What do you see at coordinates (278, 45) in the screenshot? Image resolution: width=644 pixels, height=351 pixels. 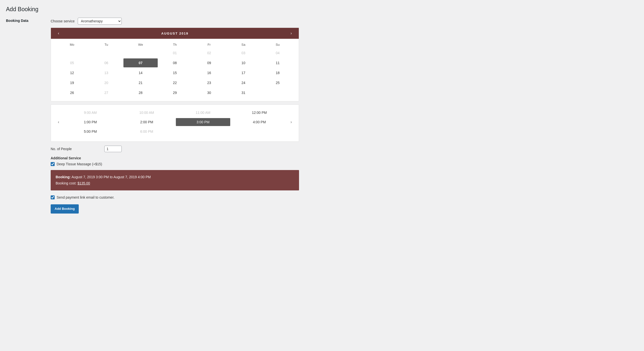 I see `calendar-day-name: Su` at bounding box center [278, 45].